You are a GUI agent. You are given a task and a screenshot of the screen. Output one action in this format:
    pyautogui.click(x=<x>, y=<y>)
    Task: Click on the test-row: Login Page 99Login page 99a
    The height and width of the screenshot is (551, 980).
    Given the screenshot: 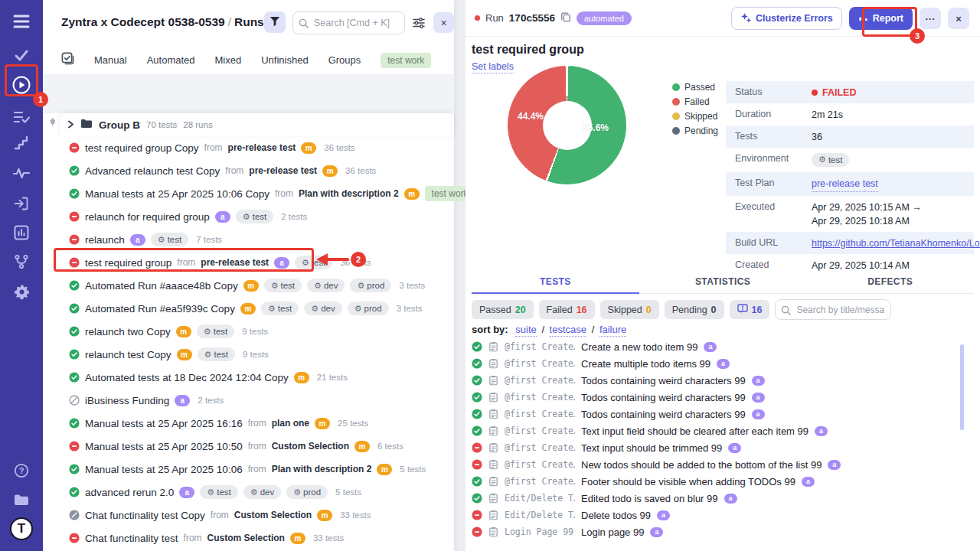 What is the action you would take?
    pyautogui.click(x=717, y=532)
    